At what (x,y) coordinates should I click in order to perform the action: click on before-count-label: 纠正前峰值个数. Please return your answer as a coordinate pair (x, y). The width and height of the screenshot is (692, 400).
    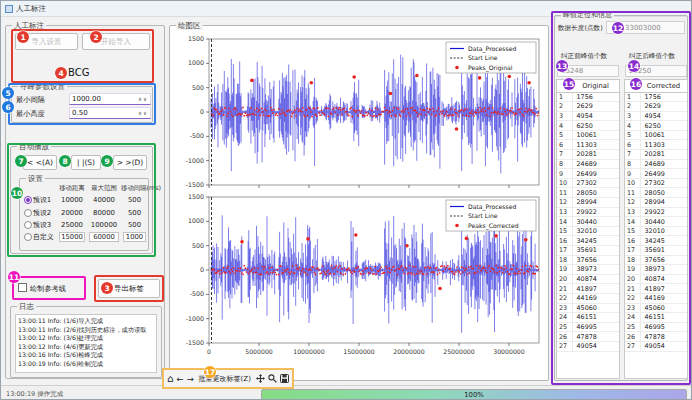
    Looking at the image, I should click on (584, 56).